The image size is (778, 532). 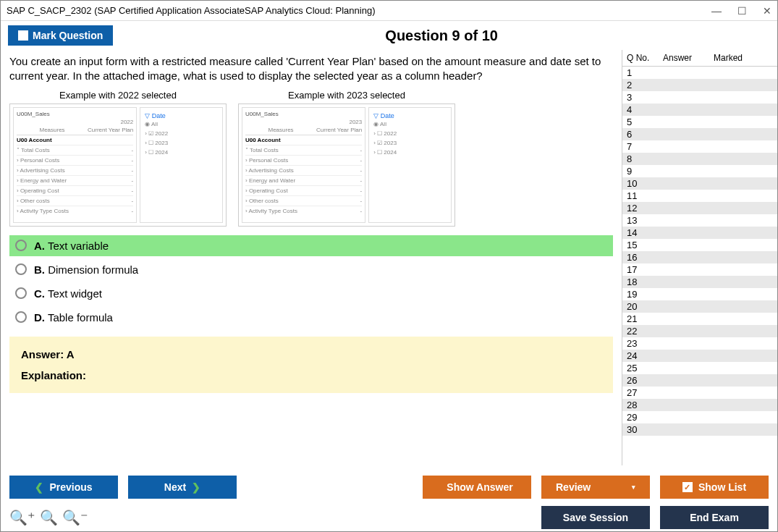 What do you see at coordinates (39, 487) in the screenshot?
I see `chevron-left-icon: ❮` at bounding box center [39, 487].